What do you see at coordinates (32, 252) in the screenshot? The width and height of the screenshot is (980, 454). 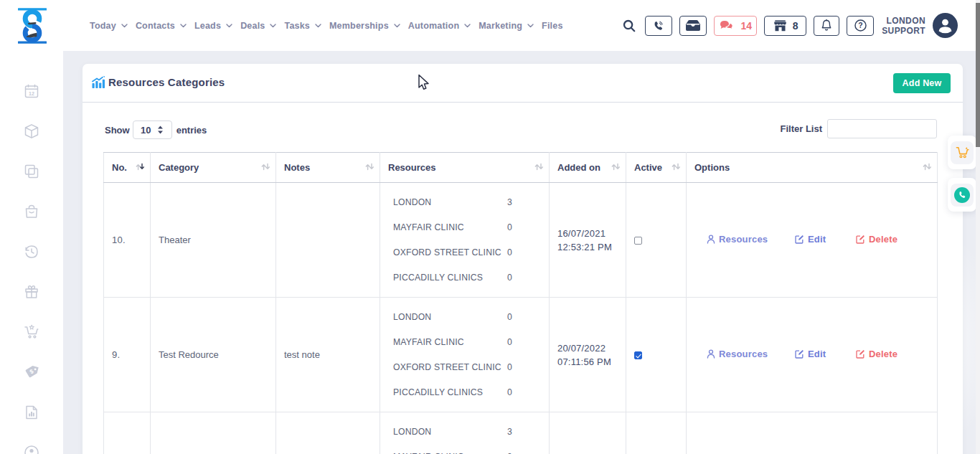 I see `sidebar-history-icon` at bounding box center [32, 252].